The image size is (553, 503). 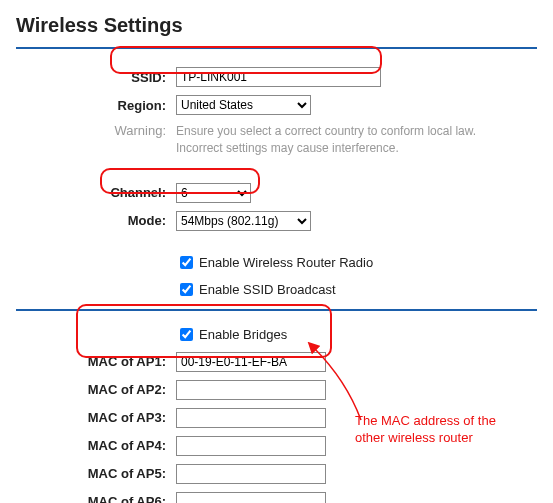 What do you see at coordinates (251, 362) in the screenshot?
I see `mac-ap1-input` at bounding box center [251, 362].